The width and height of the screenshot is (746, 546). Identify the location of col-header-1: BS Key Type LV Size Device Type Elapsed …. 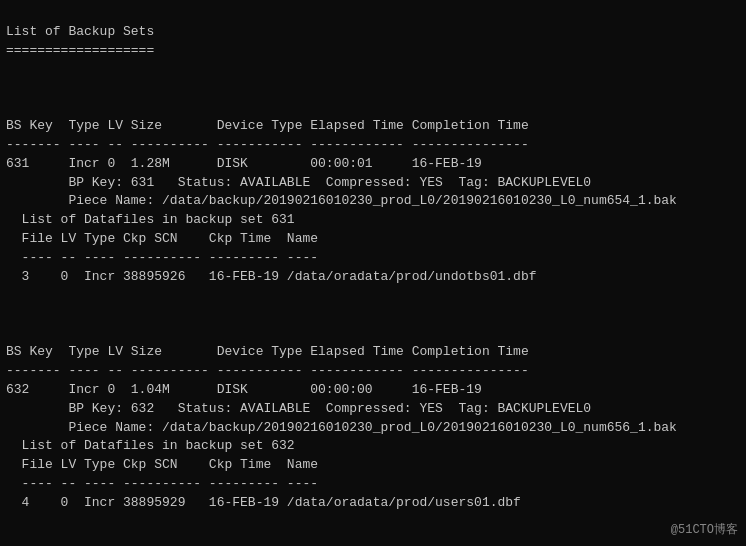
(268, 126).